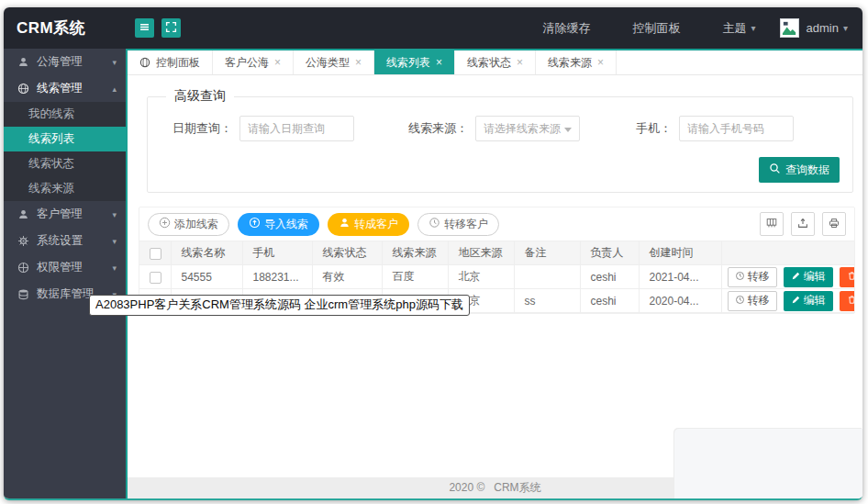 This screenshot has width=868, height=504. I want to click on tab-lead-source: 线索来源 ×, so click(576, 62).